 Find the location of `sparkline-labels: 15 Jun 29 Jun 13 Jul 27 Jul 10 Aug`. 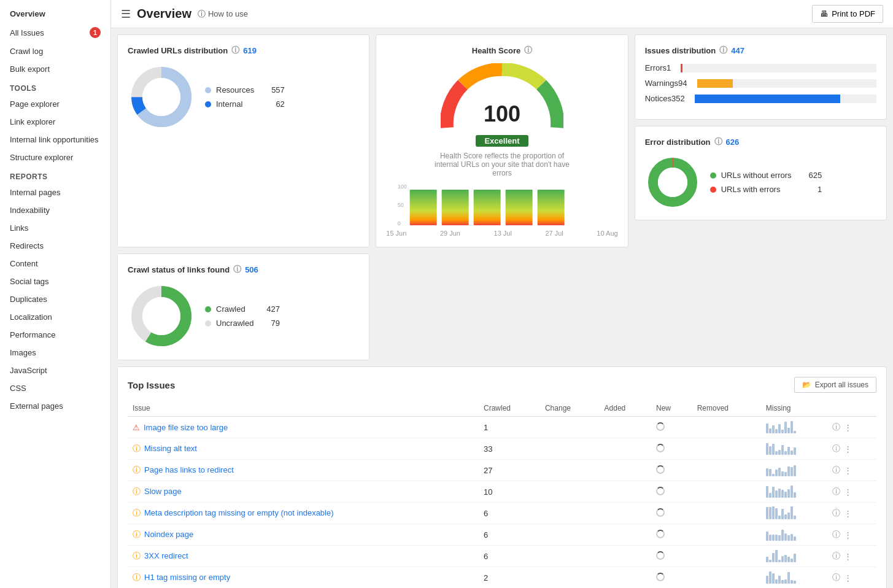

sparkline-labels: 15 Jun 29 Jun 13 Jul 27 Jul 10 Aug is located at coordinates (502, 233).